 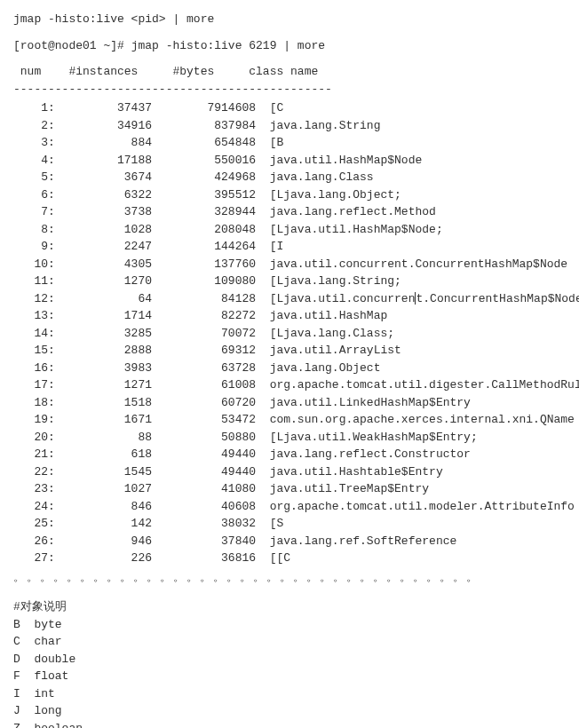 What do you see at coordinates (290, 403) in the screenshot?
I see `table-row: 18: 1518 60720 java.util.LinkedHashMap$E…` at bounding box center [290, 403].